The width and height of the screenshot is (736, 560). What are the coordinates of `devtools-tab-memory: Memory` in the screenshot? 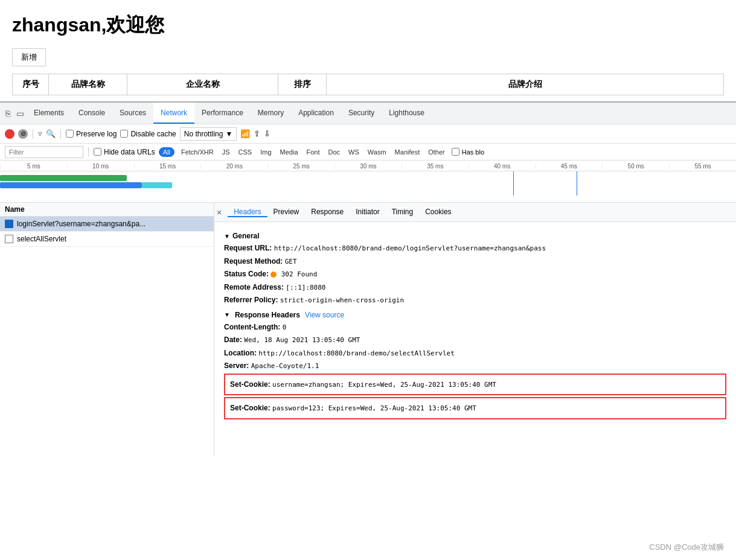 It's located at (270, 113).